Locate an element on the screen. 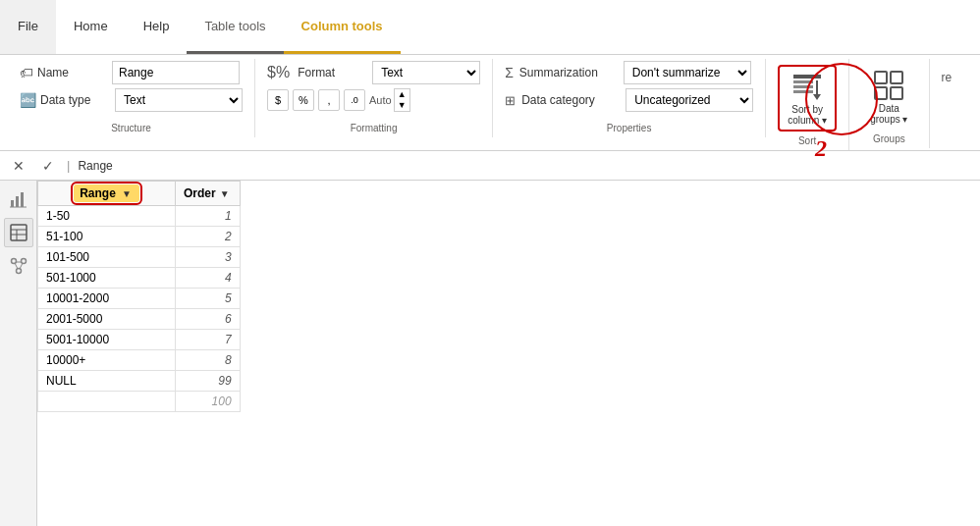 The height and width of the screenshot is (526, 980). properties-group-label: Properties is located at coordinates (628, 126).